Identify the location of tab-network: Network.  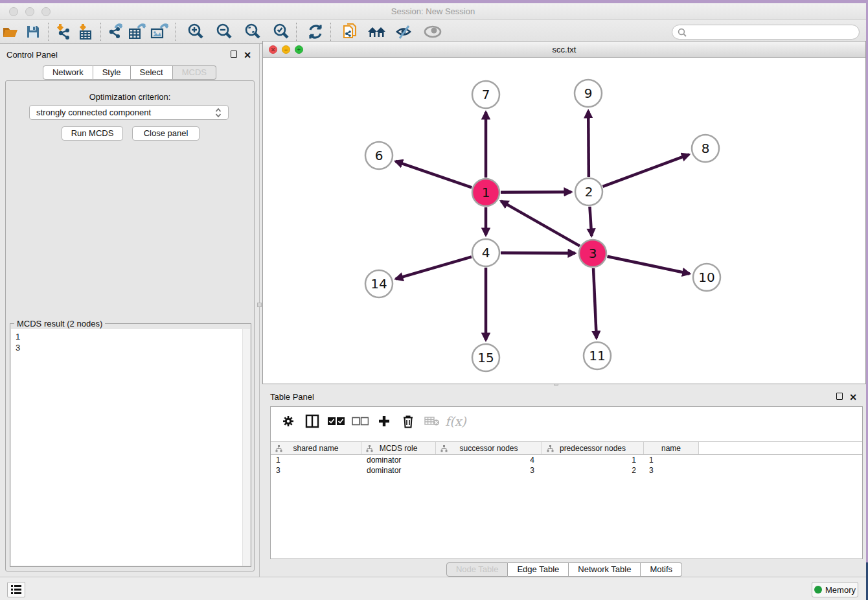
(68, 73).